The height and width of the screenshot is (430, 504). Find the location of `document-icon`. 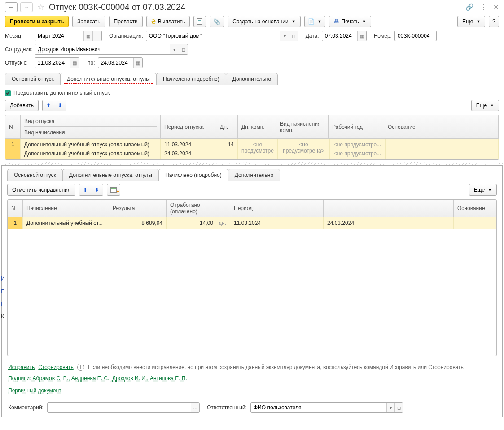

document-icon is located at coordinates (200, 22).